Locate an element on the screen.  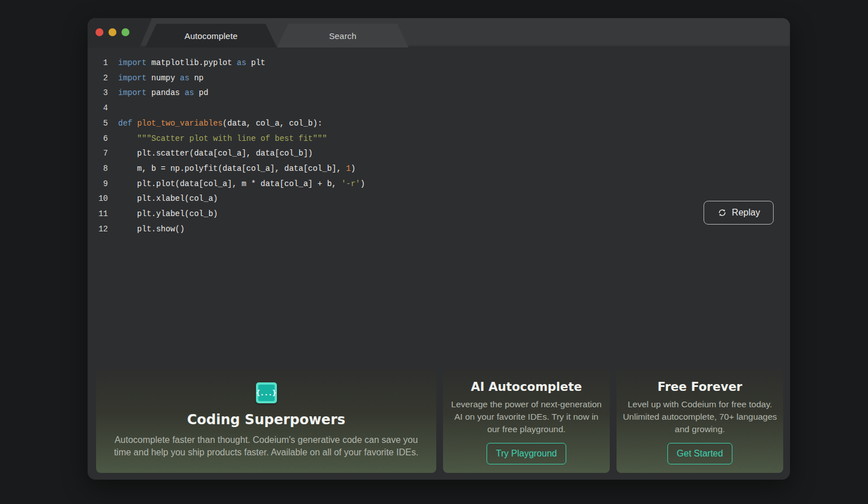
code-text: import matplotlib.pyplot as plt is located at coordinates (192, 63).